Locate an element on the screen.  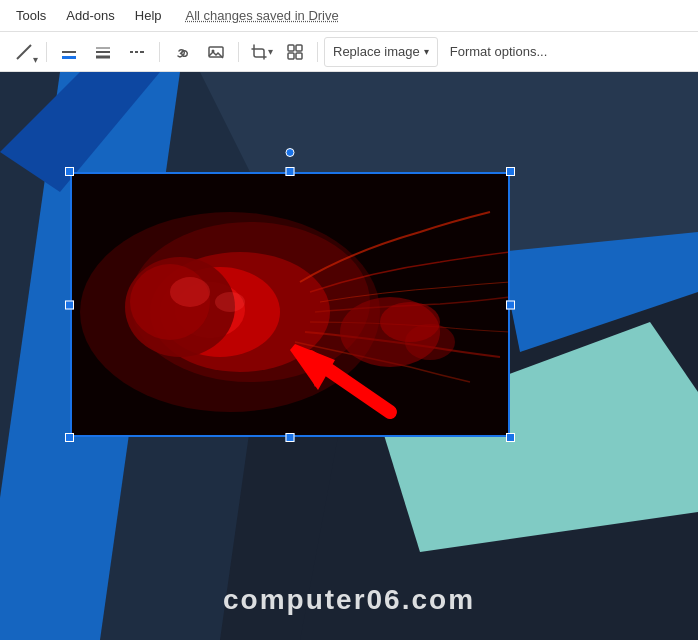
replace-image-button: Replace image ▾ is located at coordinates (381, 52).